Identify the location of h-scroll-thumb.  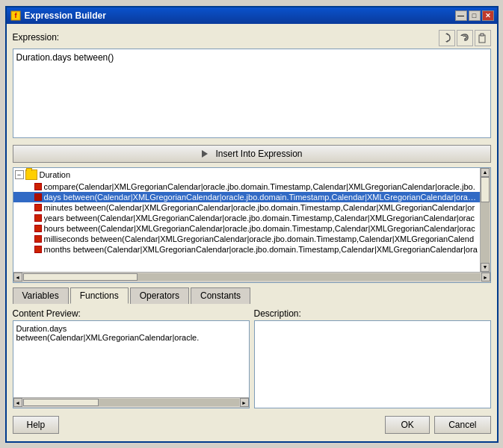
(81, 277).